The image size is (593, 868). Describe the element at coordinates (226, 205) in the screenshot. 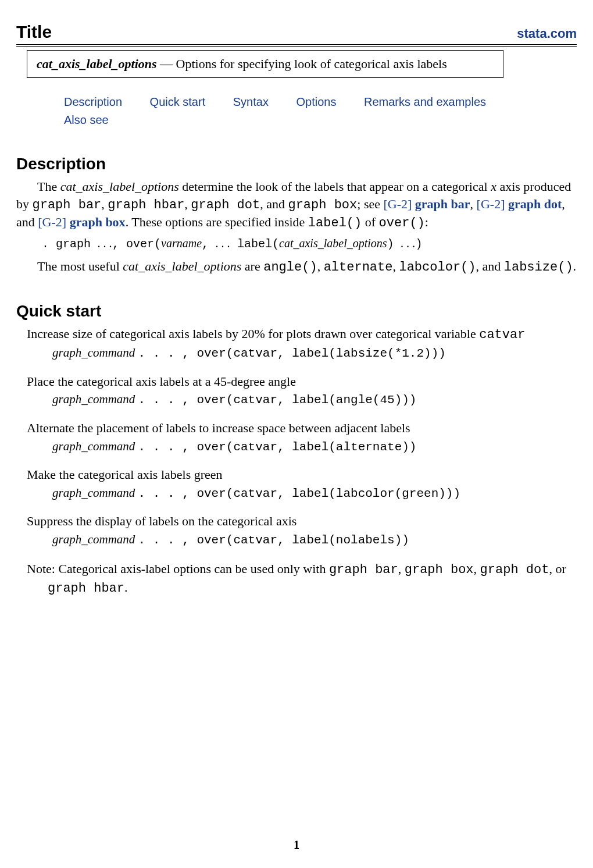

I see `cmd-graph-dot: graph dot` at that location.